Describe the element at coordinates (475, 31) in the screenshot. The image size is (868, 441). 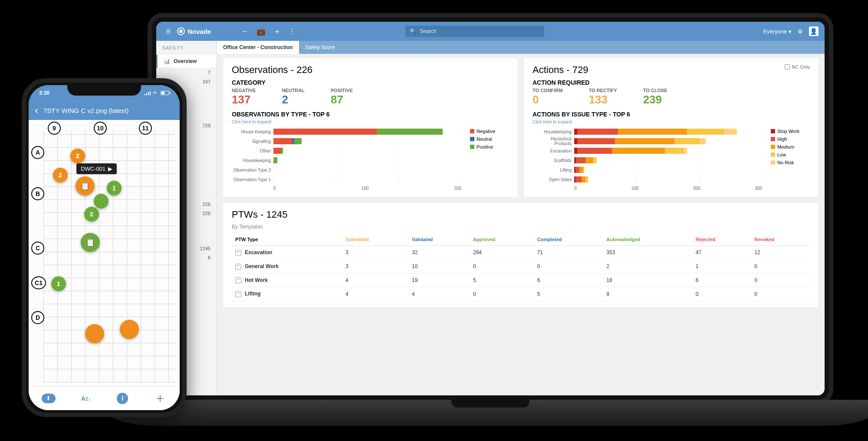
I see `search-input: 🔍 Search` at that location.